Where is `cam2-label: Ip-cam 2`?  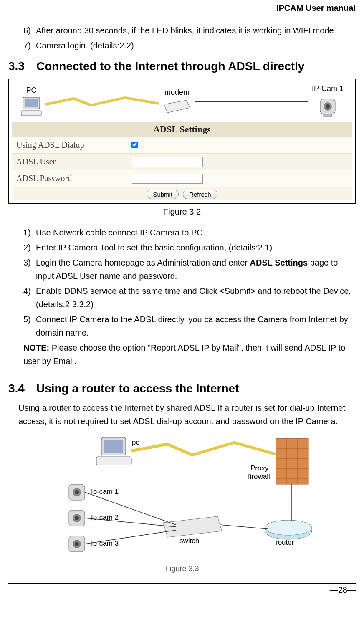
cam2-label: Ip-cam 2 is located at coordinates (105, 518).